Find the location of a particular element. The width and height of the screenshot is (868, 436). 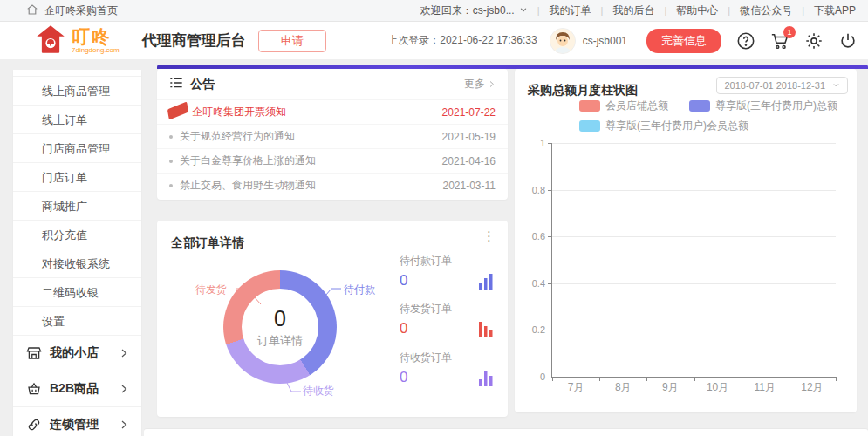

donut-label-pending-shipment: 待发货 is located at coordinates (211, 290).